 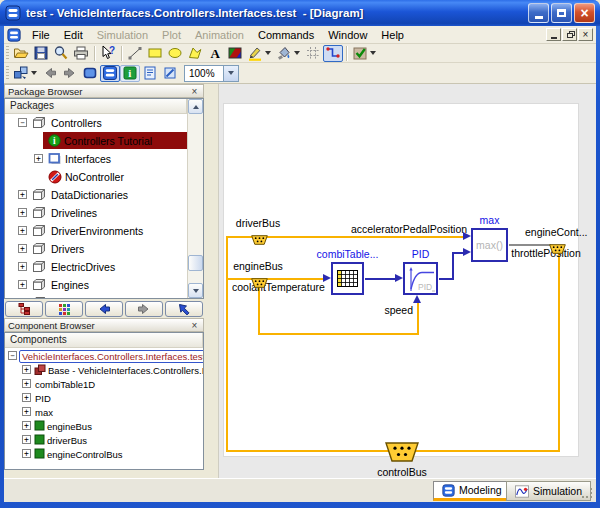 What do you see at coordinates (104, 426) in the screenshot?
I see `tree-item-enginebus: engineBus` at bounding box center [104, 426].